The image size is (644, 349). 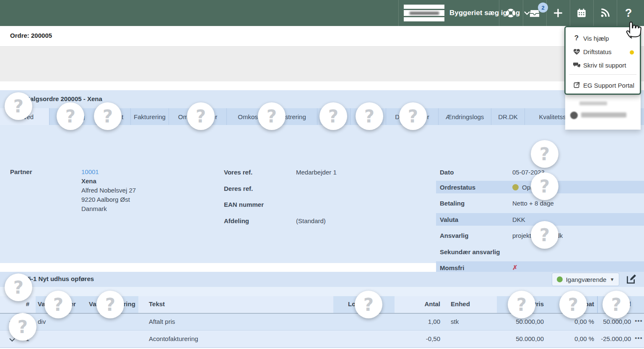 What do you see at coordinates (586, 279) in the screenshot?
I see `project-status-label: Igangværende` at bounding box center [586, 279].